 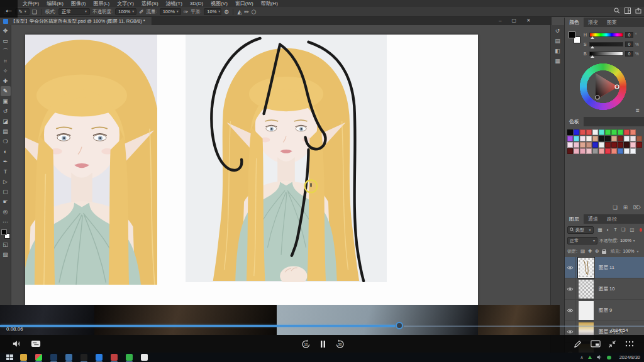 What do you see at coordinates (604, 289) in the screenshot?
I see `layer-row: 图层 10` at bounding box center [604, 289].